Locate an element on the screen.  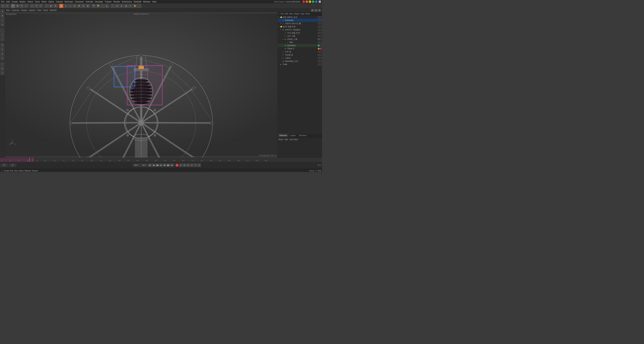
prev-key-button: ◀ is located at coordinates (154, 165).